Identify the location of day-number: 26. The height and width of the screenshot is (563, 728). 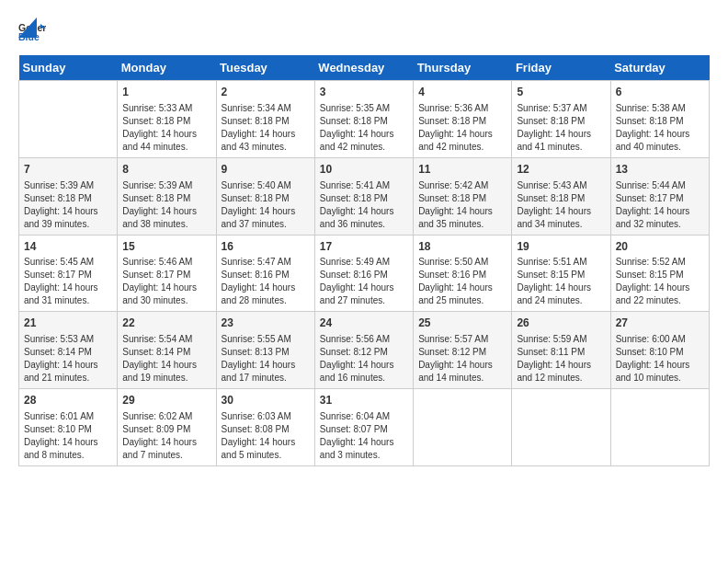
(561, 324).